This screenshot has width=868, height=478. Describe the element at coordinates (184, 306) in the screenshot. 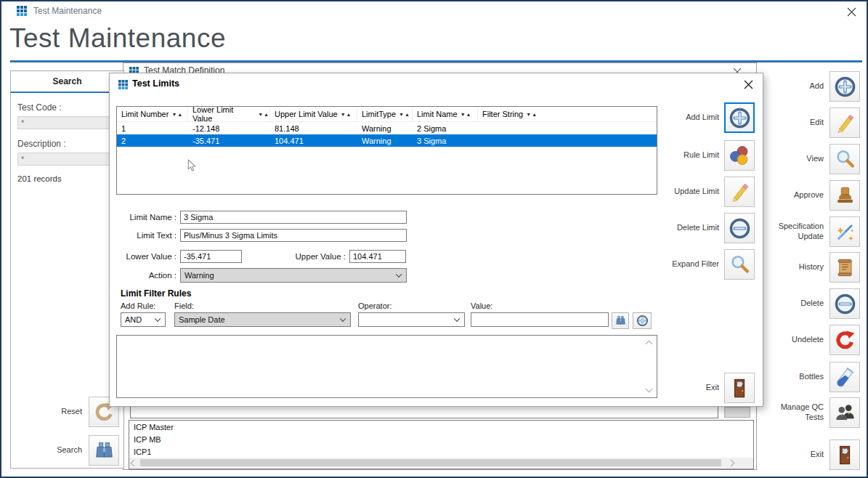

I see `field-label: Field:` at that location.